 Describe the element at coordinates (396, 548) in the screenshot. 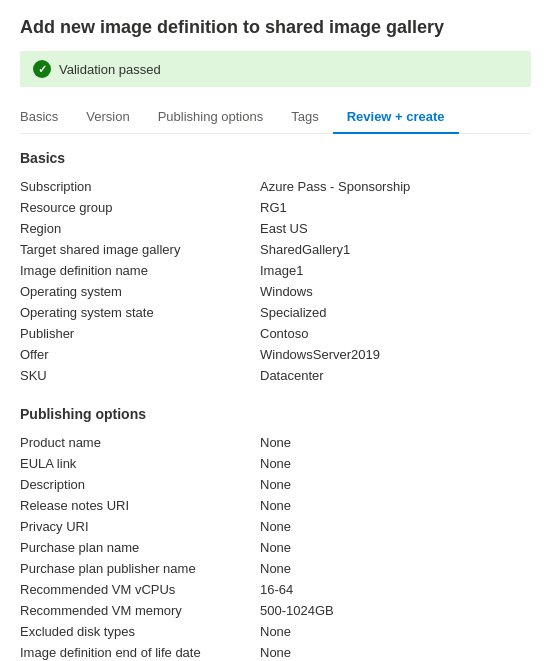

I see `value-purchase-plan-name: None` at that location.